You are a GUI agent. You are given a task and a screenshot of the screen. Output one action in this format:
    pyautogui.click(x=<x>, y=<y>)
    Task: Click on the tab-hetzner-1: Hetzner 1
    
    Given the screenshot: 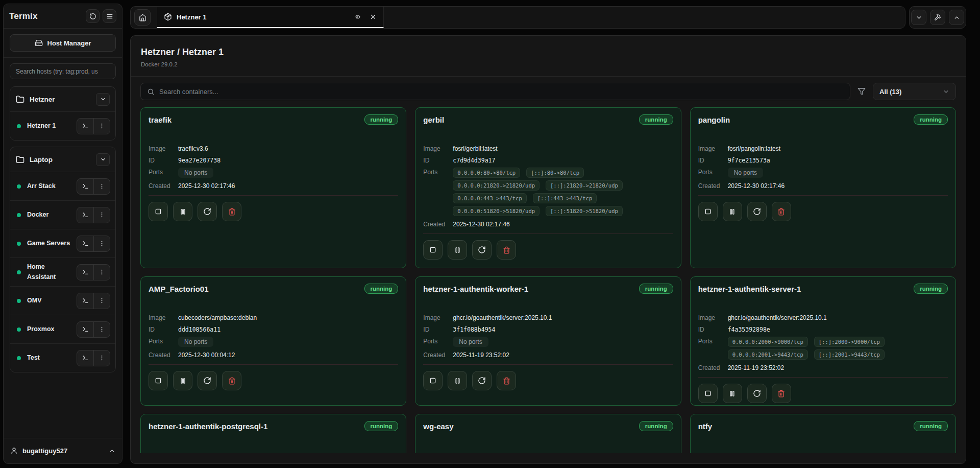 What is the action you would take?
    pyautogui.click(x=271, y=17)
    